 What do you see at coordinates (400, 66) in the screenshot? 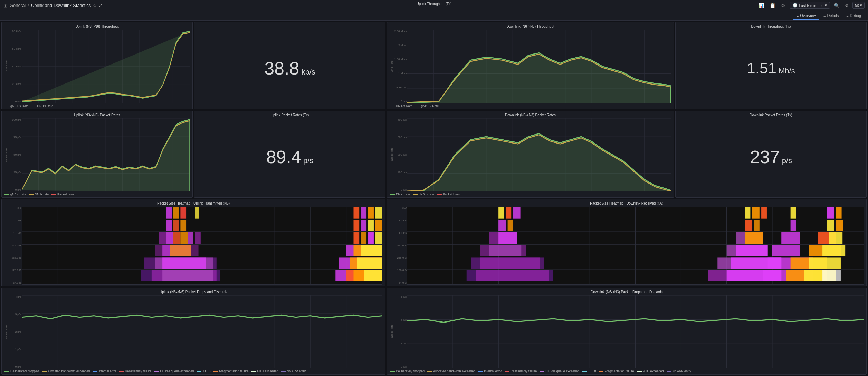
I see `y-axis: 2.50 Mb/s2 Mb/s1.50 Mb/s1 Mb/s500 kb/s0 …` at bounding box center [400, 66].